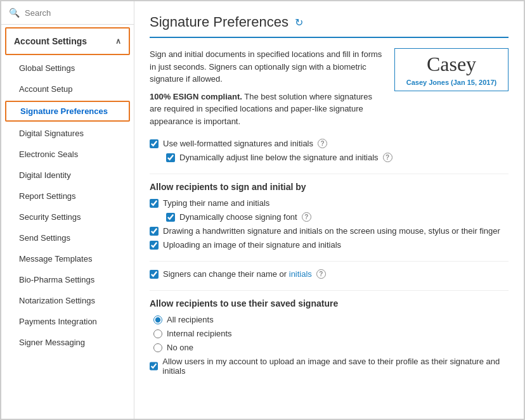  I want to click on page-title: Signature Preferences, so click(219, 22).